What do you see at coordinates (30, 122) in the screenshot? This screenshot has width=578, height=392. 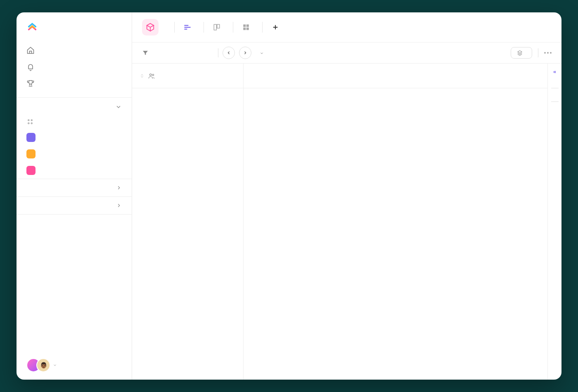 I see `grid-icon` at bounding box center [30, 122].